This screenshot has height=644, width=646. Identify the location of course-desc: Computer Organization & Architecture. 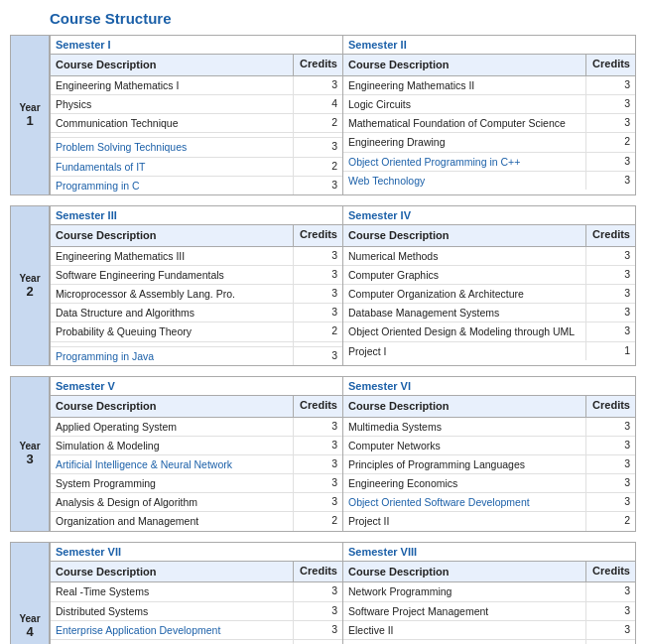
(464, 294).